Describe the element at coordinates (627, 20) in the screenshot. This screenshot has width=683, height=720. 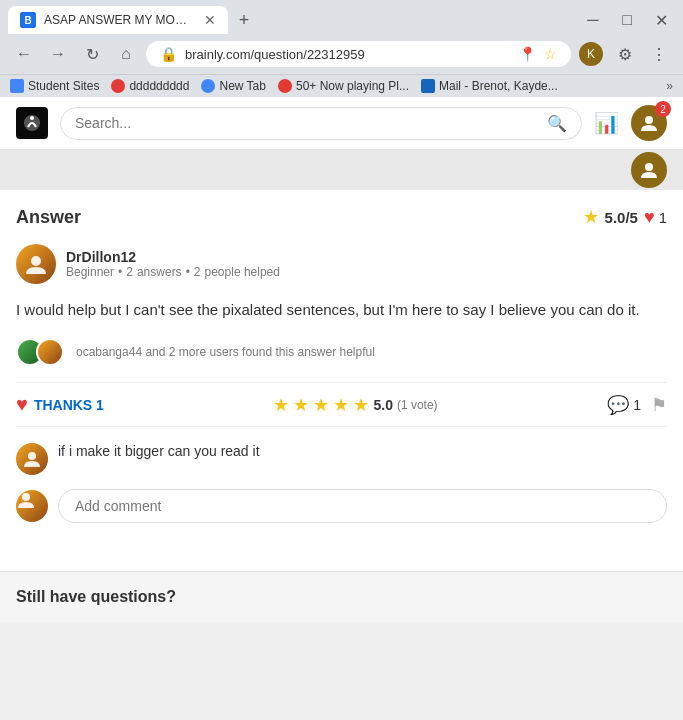
I see `window-controls: ─ □ ✕` at that location.